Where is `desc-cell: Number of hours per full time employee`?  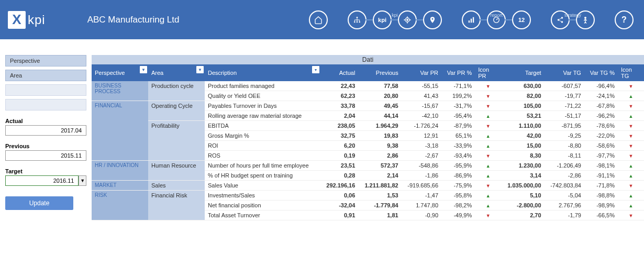 desc-cell: Number of hours per full time employee is located at coordinates (263, 165).